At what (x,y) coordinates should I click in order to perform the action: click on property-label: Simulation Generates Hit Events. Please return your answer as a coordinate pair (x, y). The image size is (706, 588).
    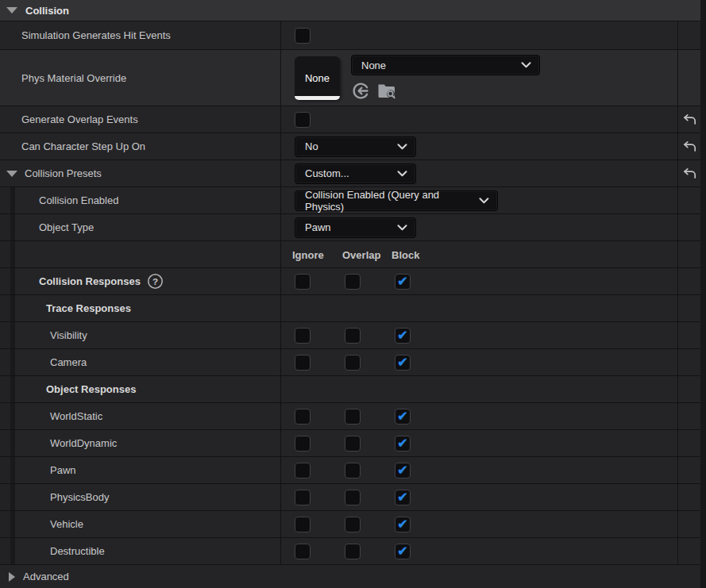
    Looking at the image, I should click on (140, 35).